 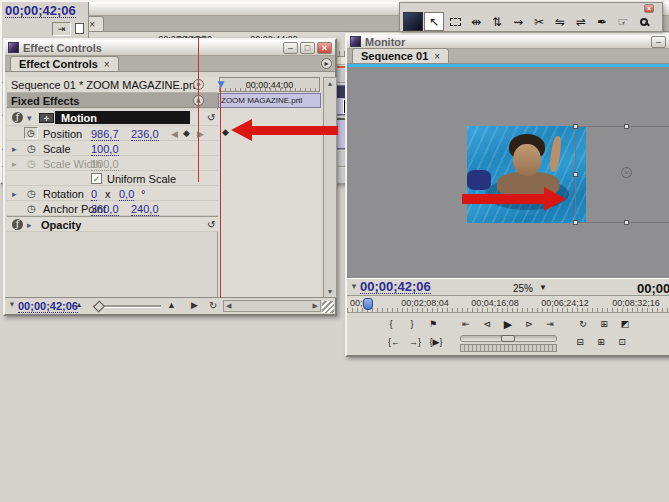 What do you see at coordinates (437, 56) in the screenshot?
I see `monitor-tab-close-icon: ×` at bounding box center [437, 56].